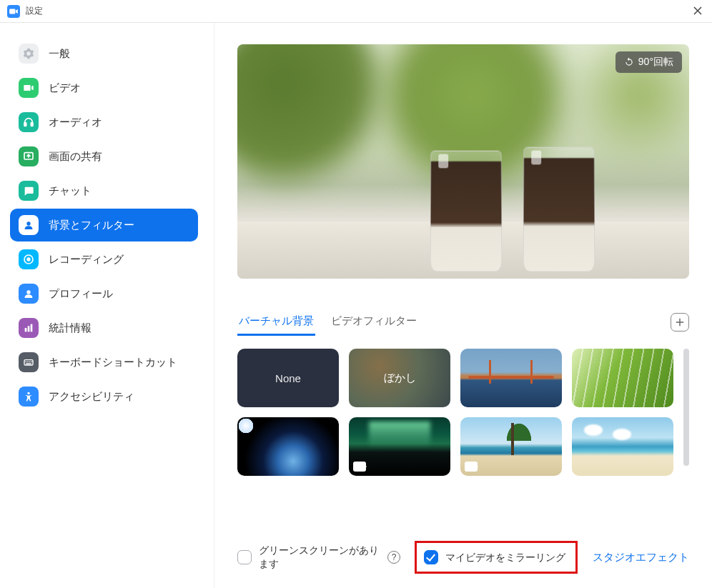 Image resolution: width=712 pixels, height=588 pixels. What do you see at coordinates (29, 294) in the screenshot?
I see `profile-icon` at bounding box center [29, 294].